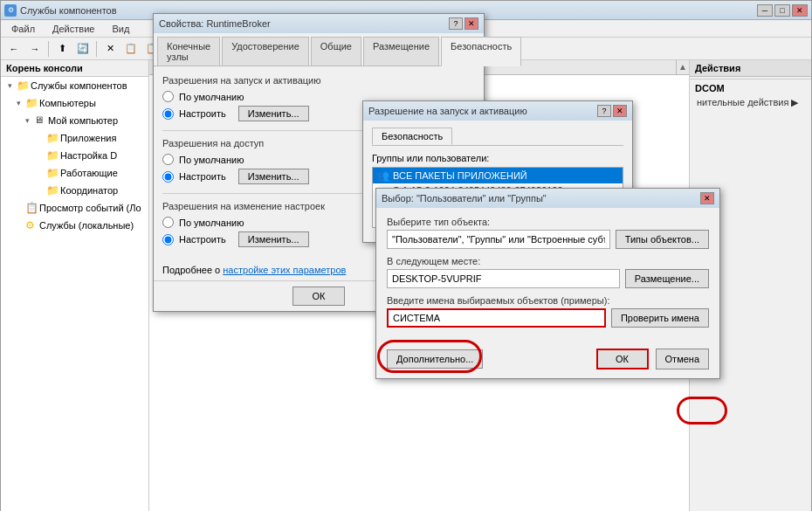 The image size is (812, 511). Describe the element at coordinates (79, 86) in the screenshot. I see `tree-label: Службы компонентов` at that location.